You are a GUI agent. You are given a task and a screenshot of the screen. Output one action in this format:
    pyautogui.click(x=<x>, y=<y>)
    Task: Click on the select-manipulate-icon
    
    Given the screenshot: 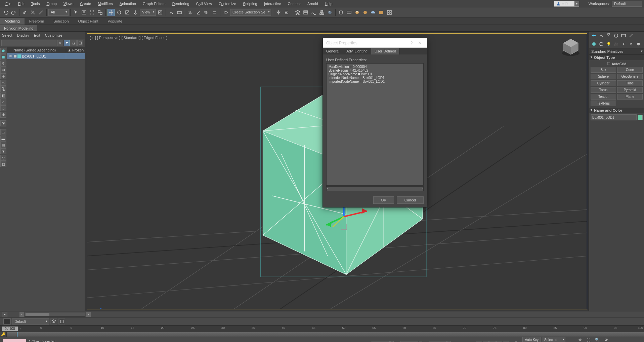 What is the action you would take?
    pyautogui.click(x=171, y=12)
    